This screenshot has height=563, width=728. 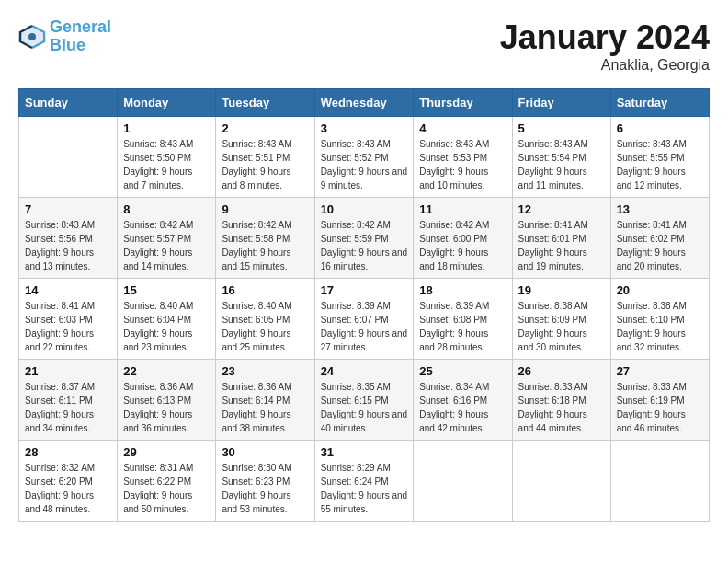 I want to click on day-cell: 22 Sunrise: 8:36 AM Sunset: 6:13 PM Dayl…, so click(x=167, y=400).